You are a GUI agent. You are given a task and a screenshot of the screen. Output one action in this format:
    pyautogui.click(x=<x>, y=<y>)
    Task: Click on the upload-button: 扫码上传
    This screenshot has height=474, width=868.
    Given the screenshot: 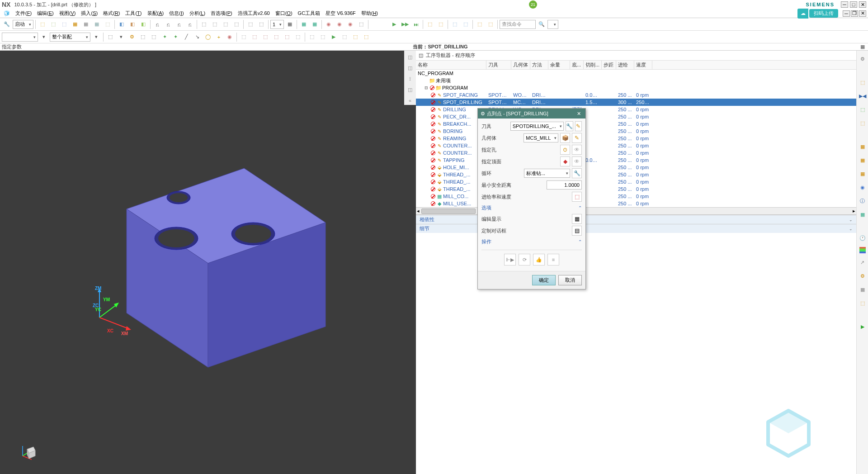 What is the action you would take?
    pyautogui.click(x=824, y=14)
    